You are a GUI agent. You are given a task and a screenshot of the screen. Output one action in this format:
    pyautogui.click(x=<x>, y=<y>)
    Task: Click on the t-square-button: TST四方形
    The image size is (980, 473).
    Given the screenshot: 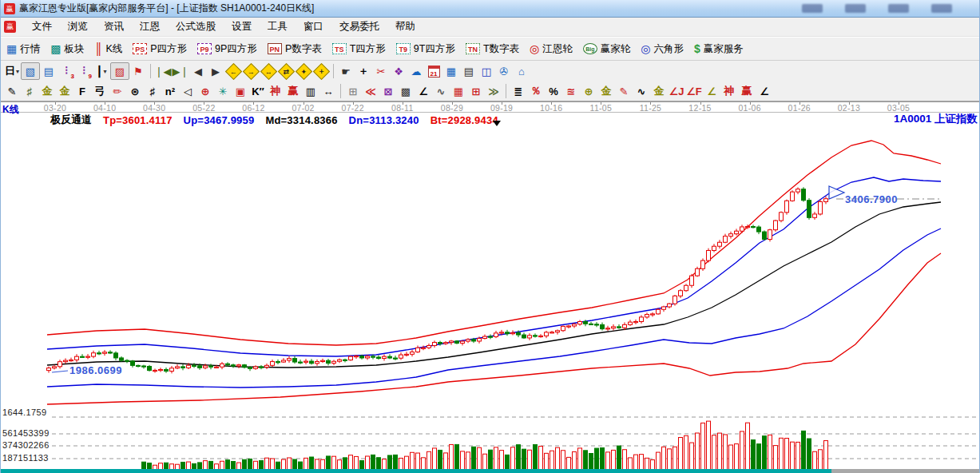 What is the action you would take?
    pyautogui.click(x=359, y=50)
    